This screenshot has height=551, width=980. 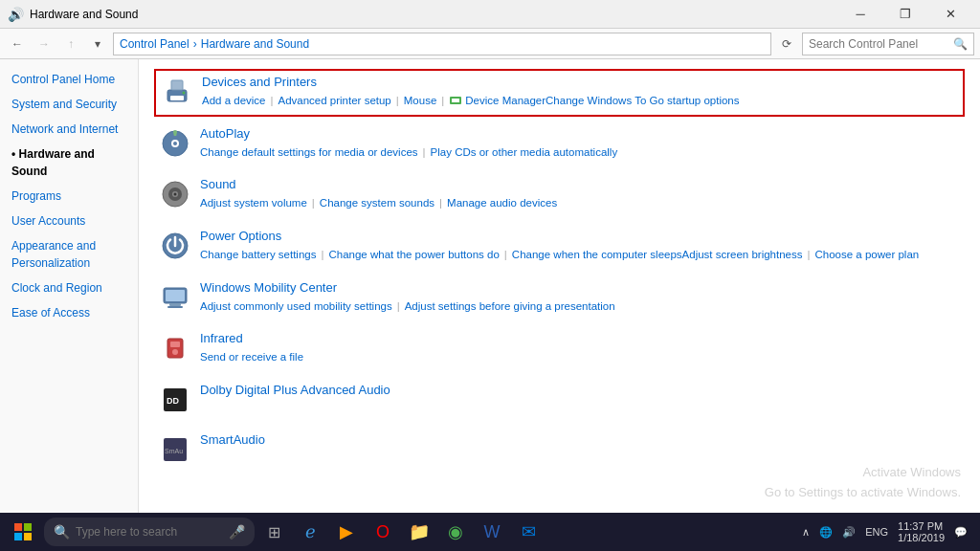 What do you see at coordinates (421, 101) in the screenshot?
I see `link-mouse: Mouse` at bounding box center [421, 101].